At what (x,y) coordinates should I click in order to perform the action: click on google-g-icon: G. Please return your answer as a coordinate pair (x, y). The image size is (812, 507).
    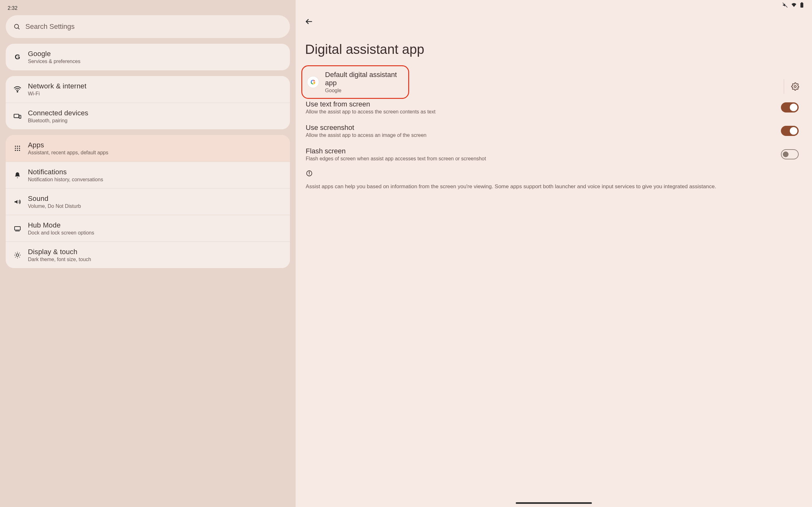
    Looking at the image, I should click on (17, 57).